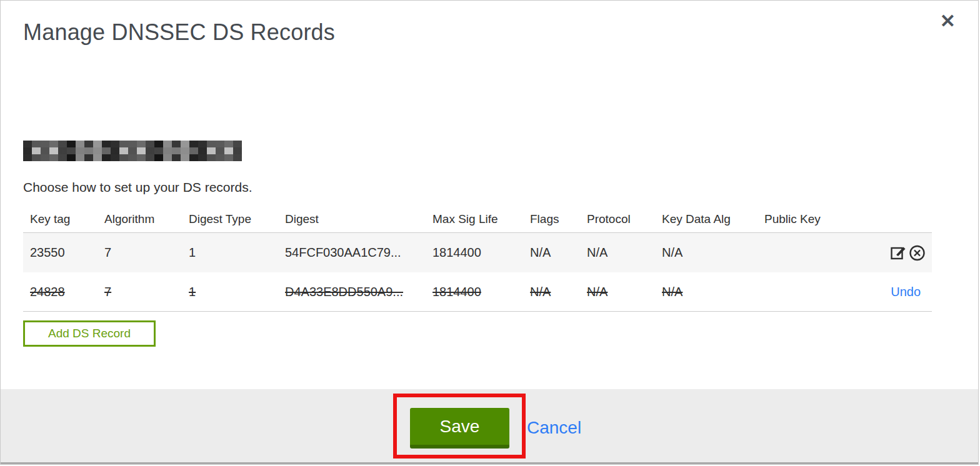 Image resolution: width=980 pixels, height=466 pixels. What do you see at coordinates (474, 219) in the screenshot?
I see `column-header-max-sig-life: Max Sig Life` at bounding box center [474, 219].